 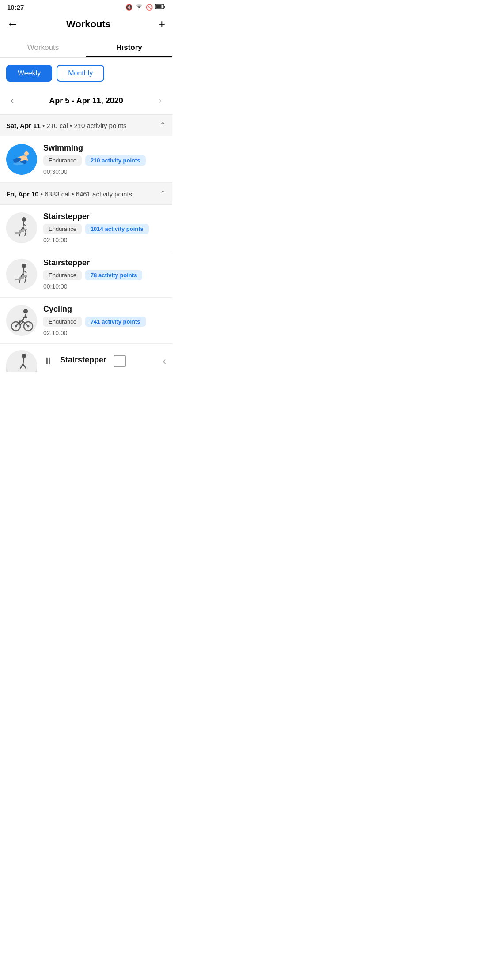 I want to click on status-icons: 🔇 🚫, so click(x=145, y=7).